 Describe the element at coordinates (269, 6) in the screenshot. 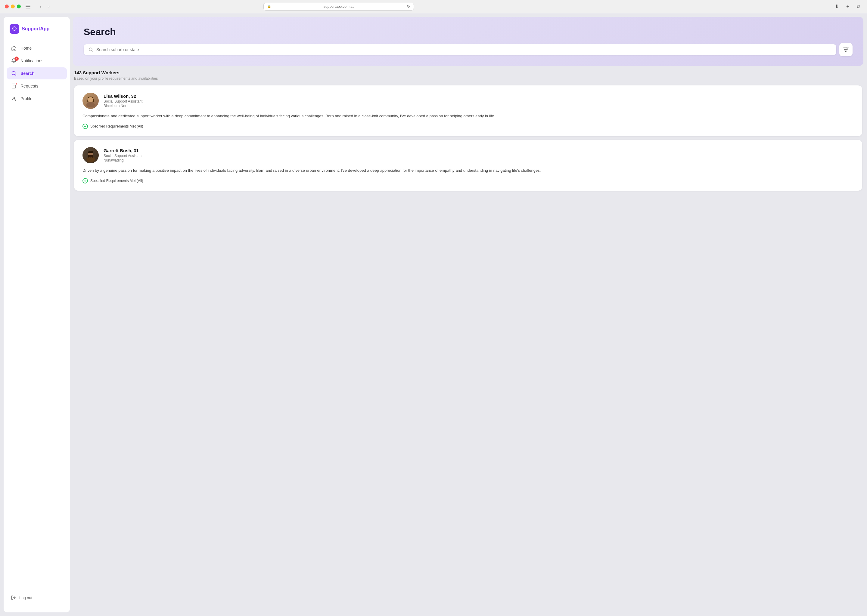

I see `lock-icon: 🔒` at that location.